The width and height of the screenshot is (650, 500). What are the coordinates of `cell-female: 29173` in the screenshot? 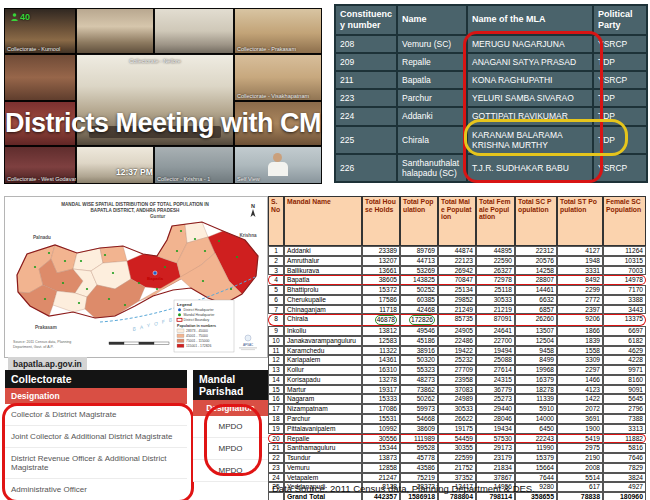 It's located at (496, 448).